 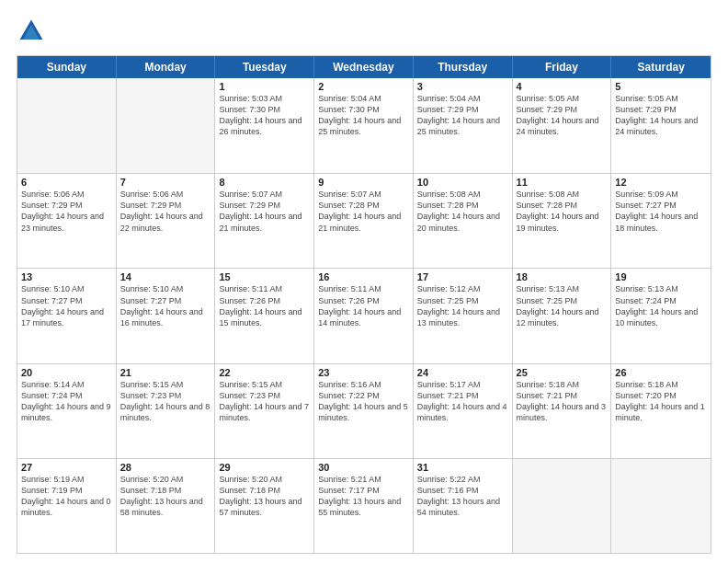 I want to click on day-number: 5, so click(x=661, y=86).